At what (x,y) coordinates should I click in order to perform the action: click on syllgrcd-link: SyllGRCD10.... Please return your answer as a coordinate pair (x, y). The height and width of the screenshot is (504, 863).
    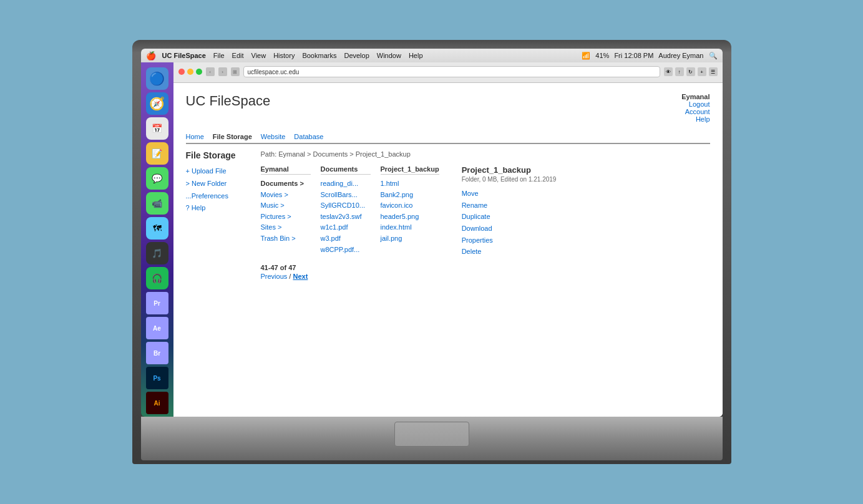
    Looking at the image, I should click on (346, 206).